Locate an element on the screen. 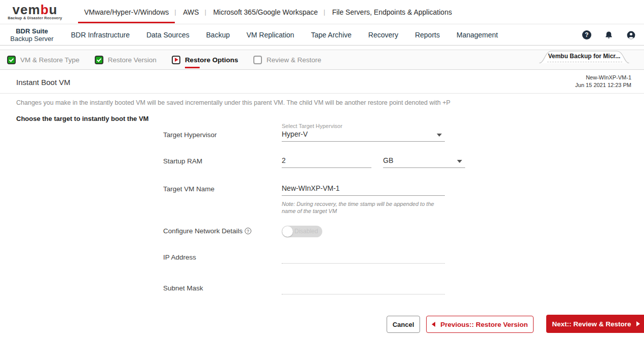 The image size is (644, 339). menu-reports: Reports is located at coordinates (428, 35).